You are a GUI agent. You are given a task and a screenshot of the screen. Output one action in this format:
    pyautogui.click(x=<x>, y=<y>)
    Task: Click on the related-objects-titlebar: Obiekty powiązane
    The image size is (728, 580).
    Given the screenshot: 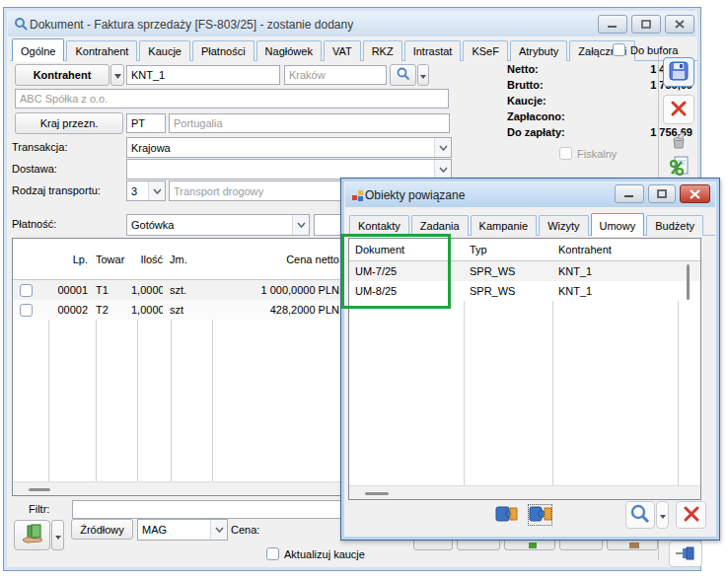 What is the action you would take?
    pyautogui.click(x=531, y=195)
    